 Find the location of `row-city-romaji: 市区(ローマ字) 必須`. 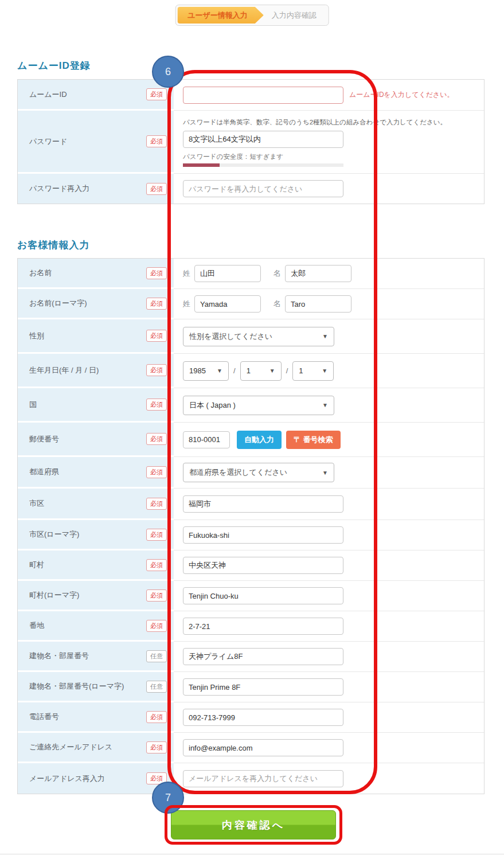

row-city-romaji: 市区(ローマ字) 必須 is located at coordinates (251, 536).